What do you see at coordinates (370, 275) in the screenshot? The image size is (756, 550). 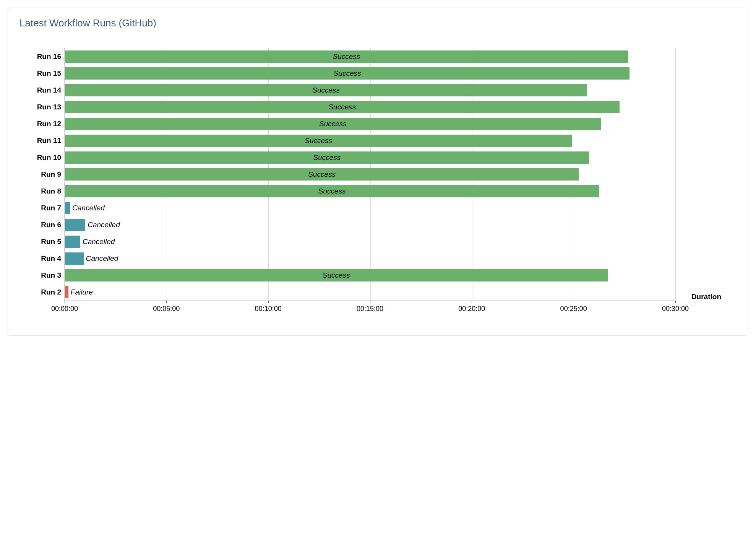 I see `bar-row: Run 3Success` at bounding box center [370, 275].